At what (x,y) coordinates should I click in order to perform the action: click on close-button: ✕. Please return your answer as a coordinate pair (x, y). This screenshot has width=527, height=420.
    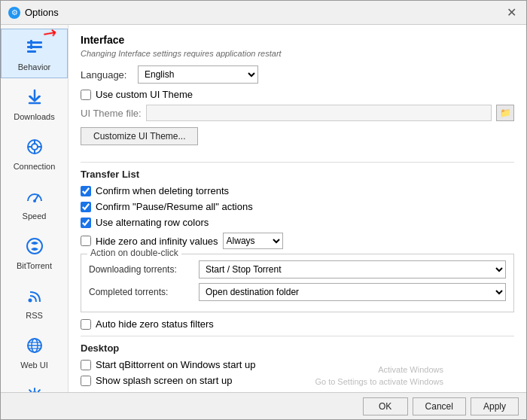
    Looking at the image, I should click on (511, 13).